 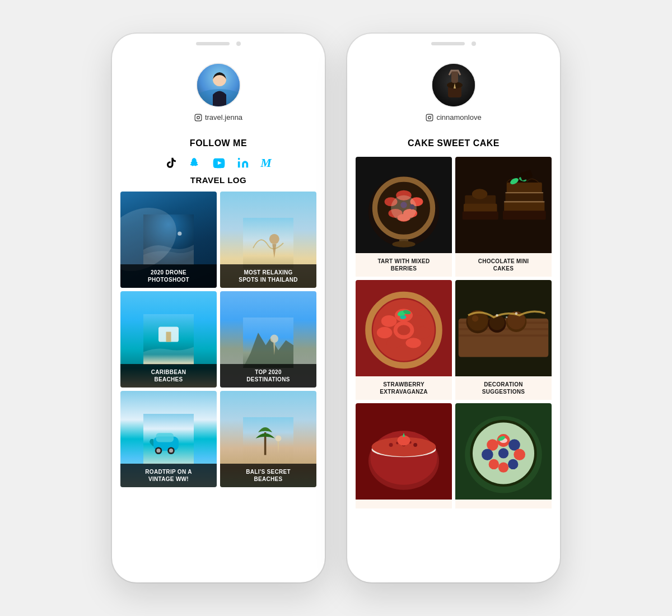 What do you see at coordinates (224, 118) in the screenshot?
I see `username-label: travel.jenna` at bounding box center [224, 118].